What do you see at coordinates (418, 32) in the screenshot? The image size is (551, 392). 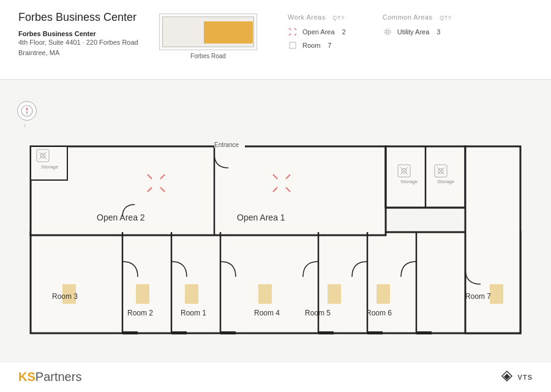 I see `legend-utility-area: Utility Area 3` at bounding box center [418, 32].